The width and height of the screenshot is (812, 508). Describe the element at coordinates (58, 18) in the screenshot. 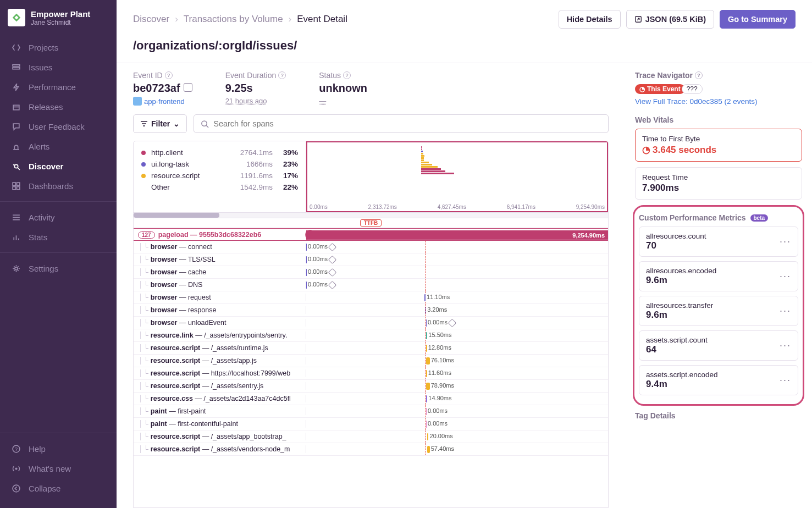

I see `org-switcher: Empower Plant Jane Schmidt` at that location.